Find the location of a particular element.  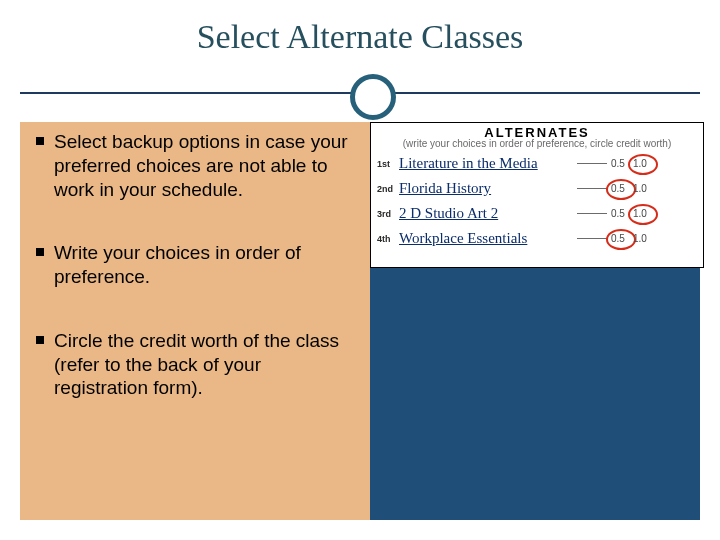

bullet-item: Circle the credit worth of the class (re… is located at coordinates (198, 364).